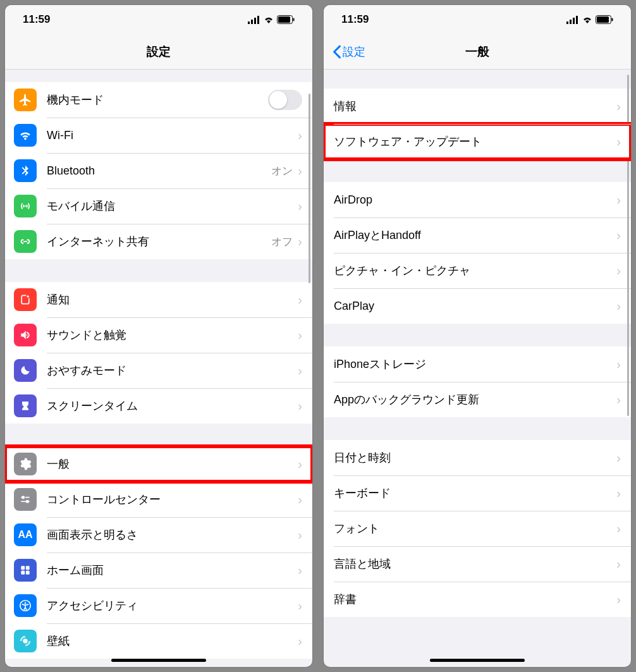 The image size is (636, 672). I want to click on software-update-cell: ソフトウェア・アップデート ›, so click(477, 142).